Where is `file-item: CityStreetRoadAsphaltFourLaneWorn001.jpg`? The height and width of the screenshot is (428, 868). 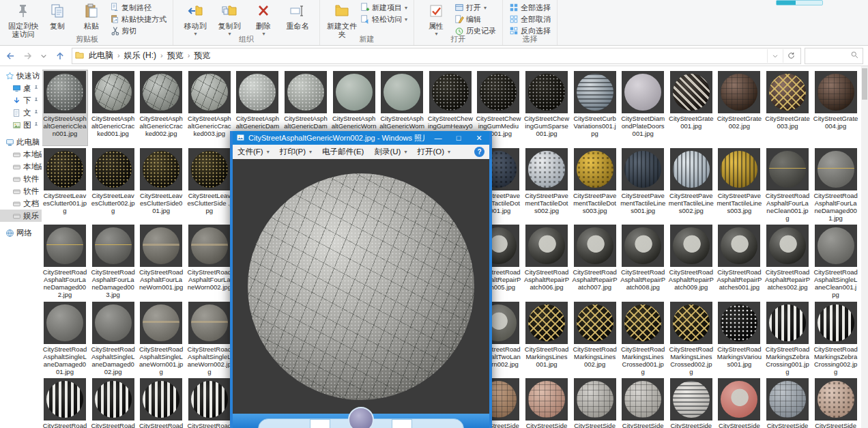
file-item: CityStreetRoadAsphaltFourLaneWorn001.jpg is located at coordinates (161, 261).